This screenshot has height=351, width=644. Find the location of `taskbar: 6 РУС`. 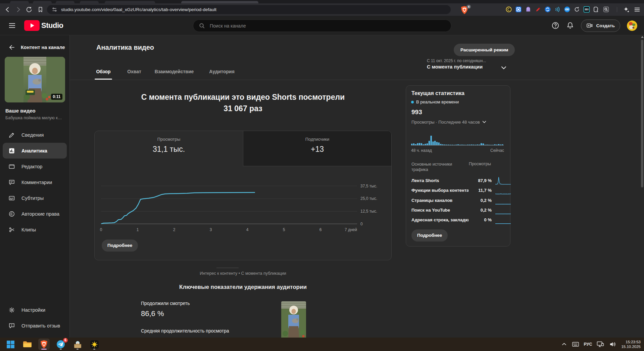

taskbar: 6 РУС is located at coordinates (322, 344).